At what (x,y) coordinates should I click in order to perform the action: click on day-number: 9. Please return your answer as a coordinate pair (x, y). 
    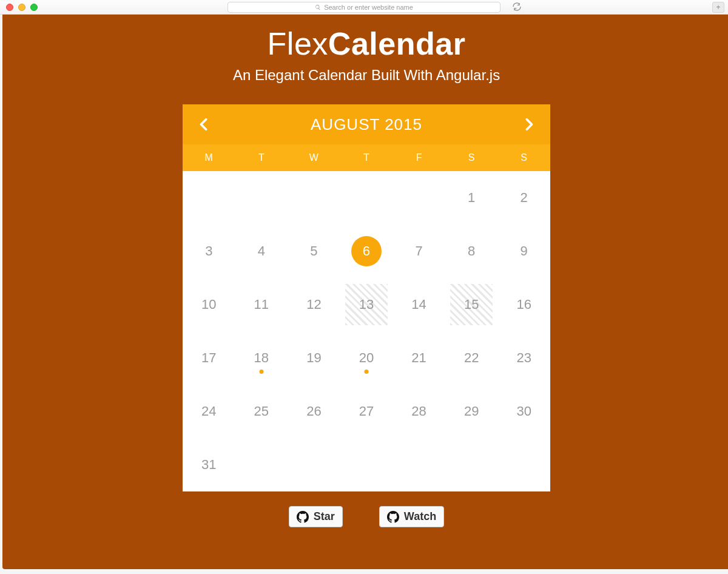
    Looking at the image, I should click on (524, 251).